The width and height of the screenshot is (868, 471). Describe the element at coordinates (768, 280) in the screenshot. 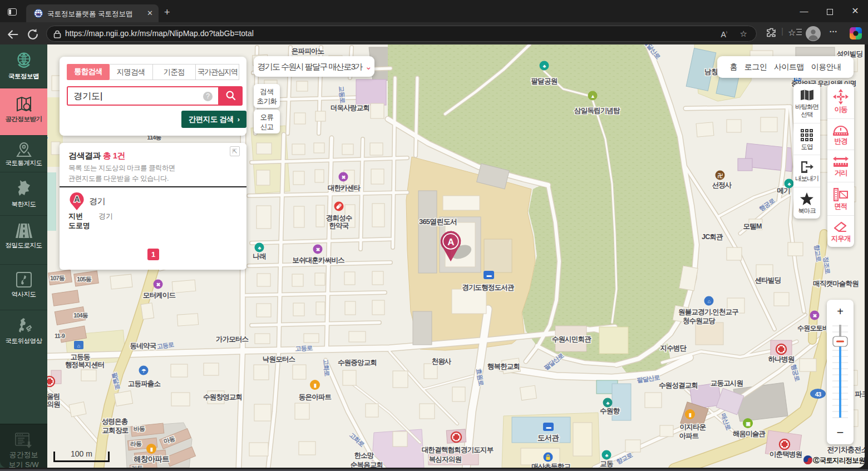

I see `svg-text: 센타빌딩` at that location.